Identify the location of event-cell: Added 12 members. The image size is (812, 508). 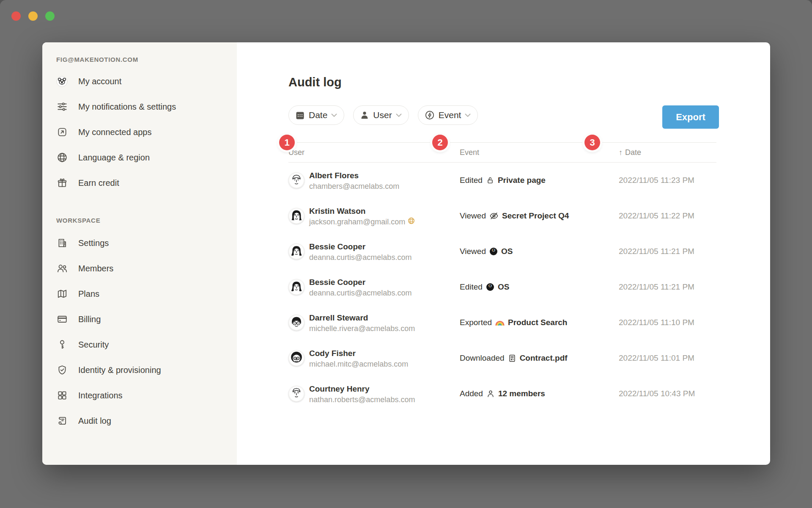
(539, 394).